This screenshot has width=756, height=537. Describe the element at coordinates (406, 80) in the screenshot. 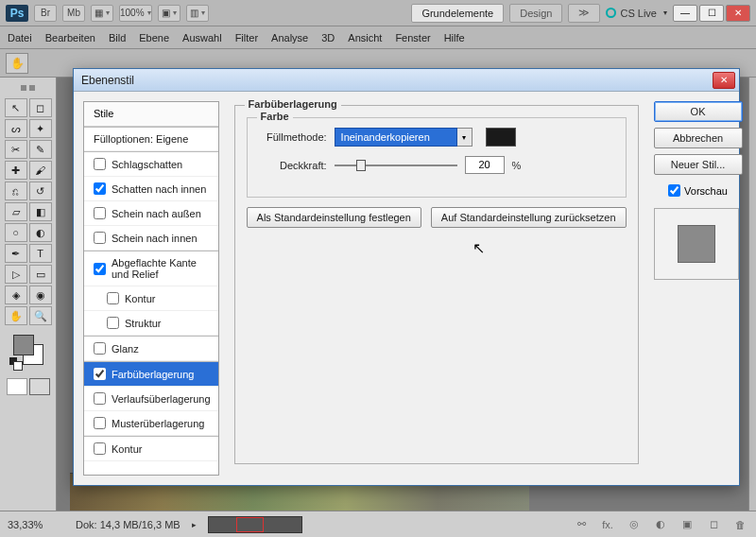

I see `dialog-titlebar: Ebenenstil ✕` at that location.